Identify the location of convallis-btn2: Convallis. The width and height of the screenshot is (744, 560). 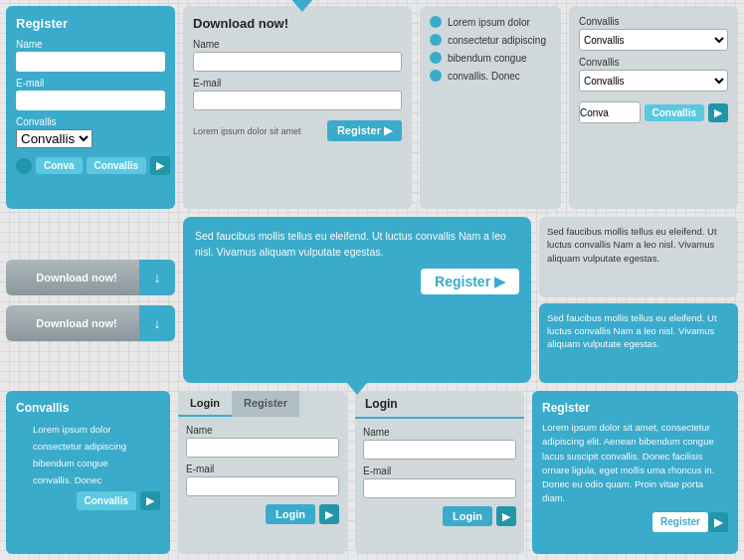
(674, 113).